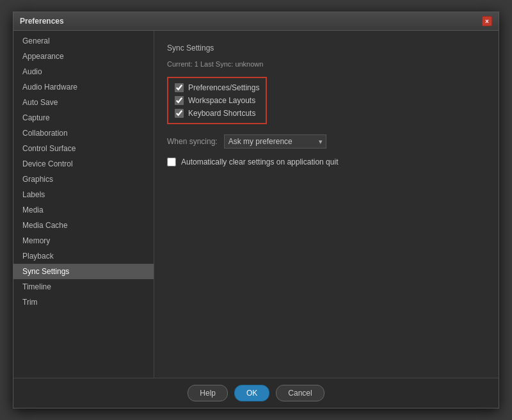 The image size is (512, 420). What do you see at coordinates (256, 22) in the screenshot?
I see `title-bar: Preferences ×` at bounding box center [256, 22].